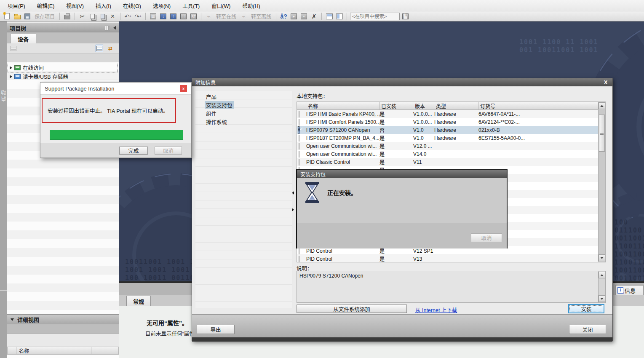  I want to click on nav-install-support-packages: 安装支持包, so click(219, 105).